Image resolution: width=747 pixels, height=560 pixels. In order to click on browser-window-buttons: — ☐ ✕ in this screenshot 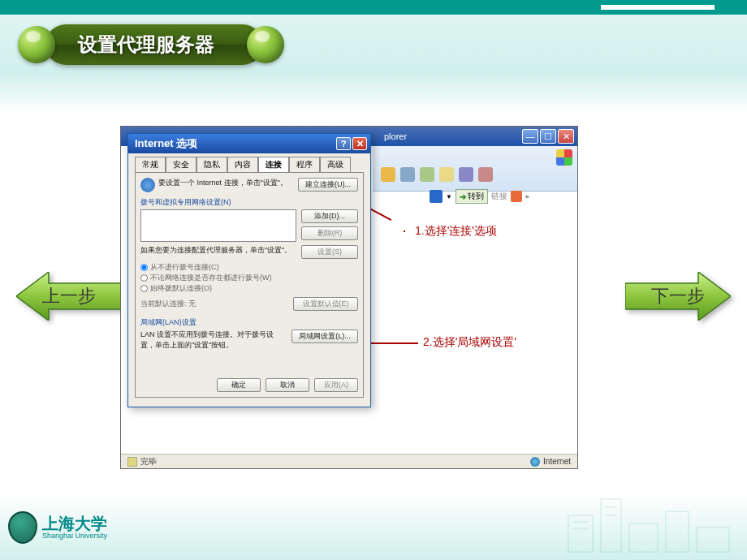, I will do `click(548, 136)`.